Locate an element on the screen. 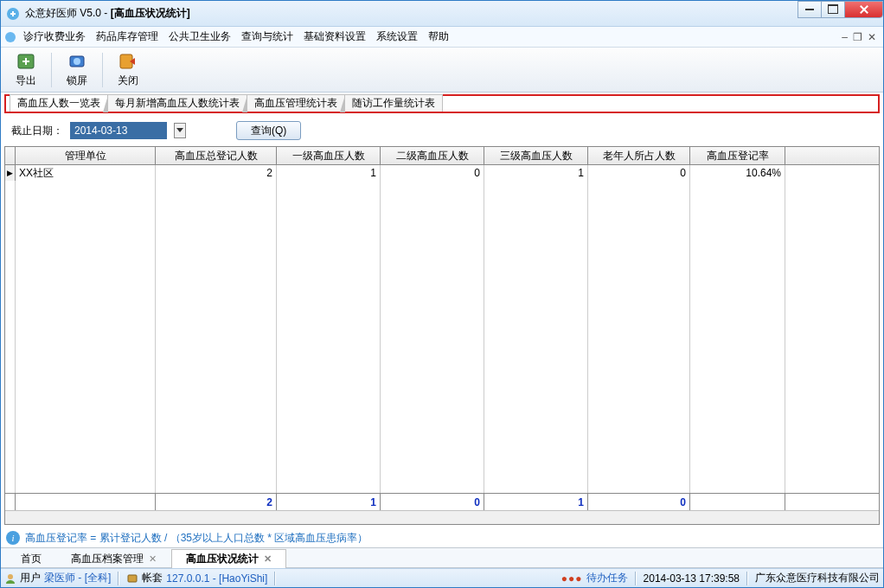 The image size is (884, 588). footer-cell is located at coordinates (738, 502).